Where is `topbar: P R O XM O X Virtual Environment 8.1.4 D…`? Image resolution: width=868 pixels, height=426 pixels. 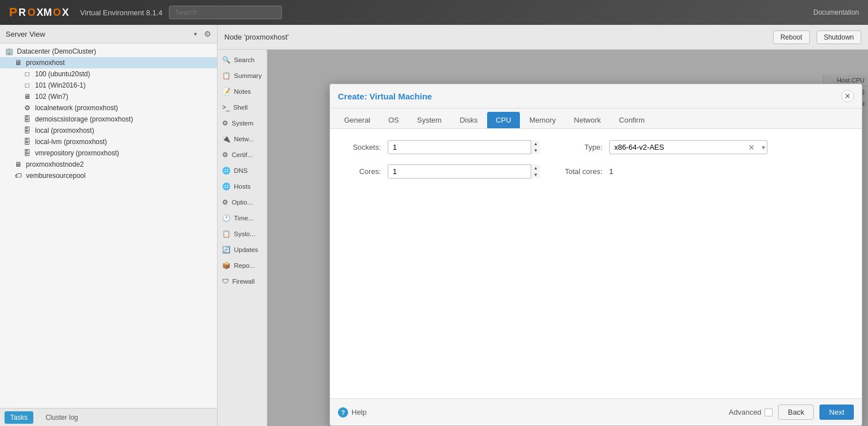
topbar: P R O XM O X Virtual Environment 8.1.4 D… is located at coordinates (434, 12).